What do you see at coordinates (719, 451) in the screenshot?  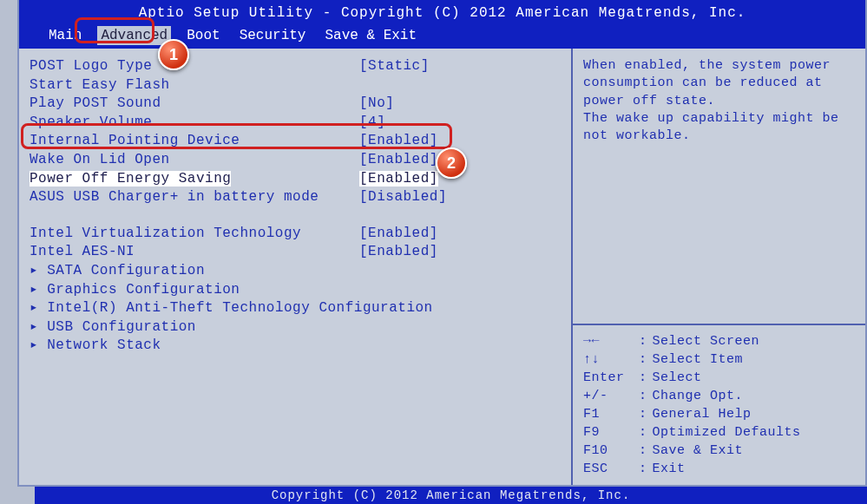 I see `hint-save-exit: F10: Save & Exit` at bounding box center [719, 451].